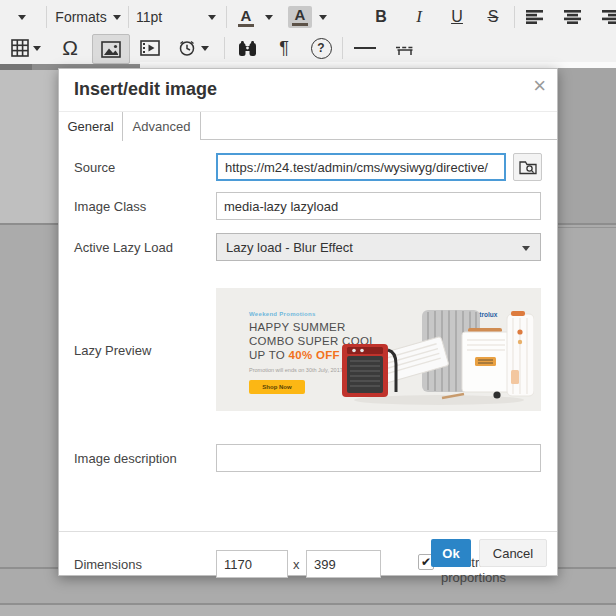 This screenshot has height=616, width=616. What do you see at coordinates (520, 354) in the screenshot?
I see `oil-radiator` at bounding box center [520, 354].